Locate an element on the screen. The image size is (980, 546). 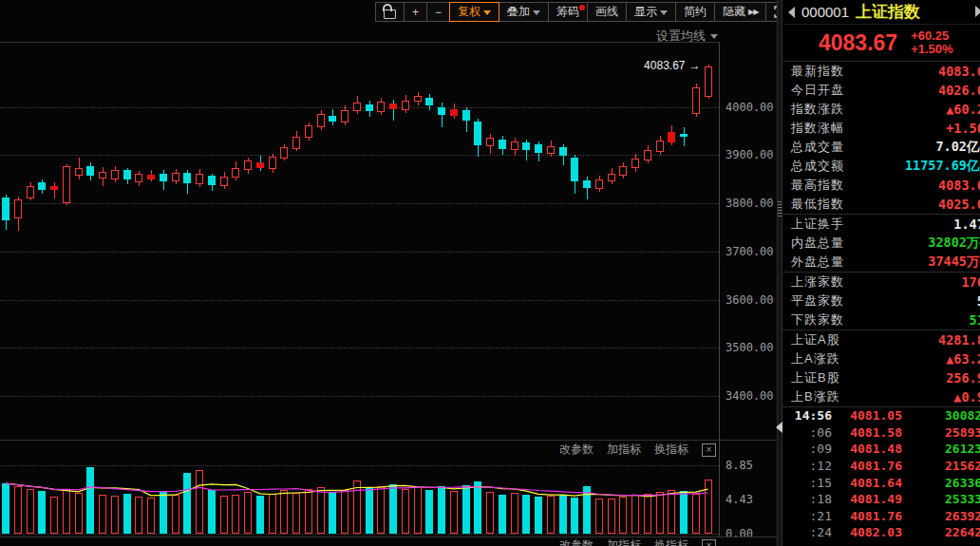
tick-row: :244082.03226426 is located at coordinates (881, 533).